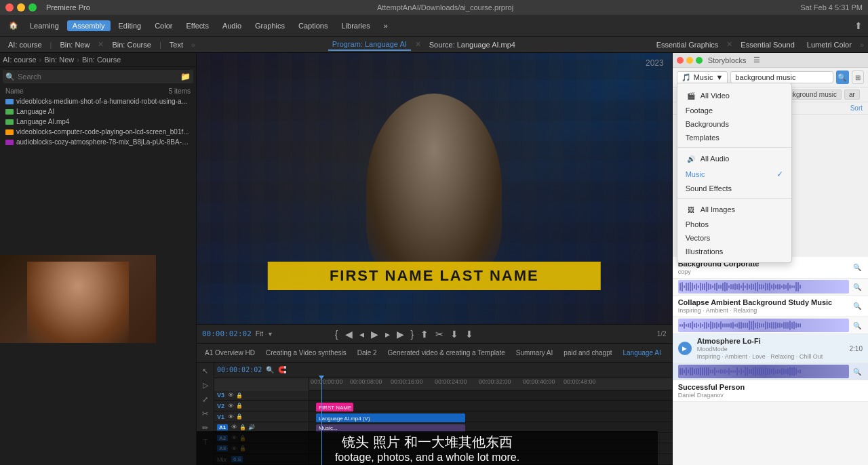 The height and width of the screenshot is (465, 868). What do you see at coordinates (842, 77) in the screenshot?
I see `storyblocks-search-button: 🔍` at bounding box center [842, 77].